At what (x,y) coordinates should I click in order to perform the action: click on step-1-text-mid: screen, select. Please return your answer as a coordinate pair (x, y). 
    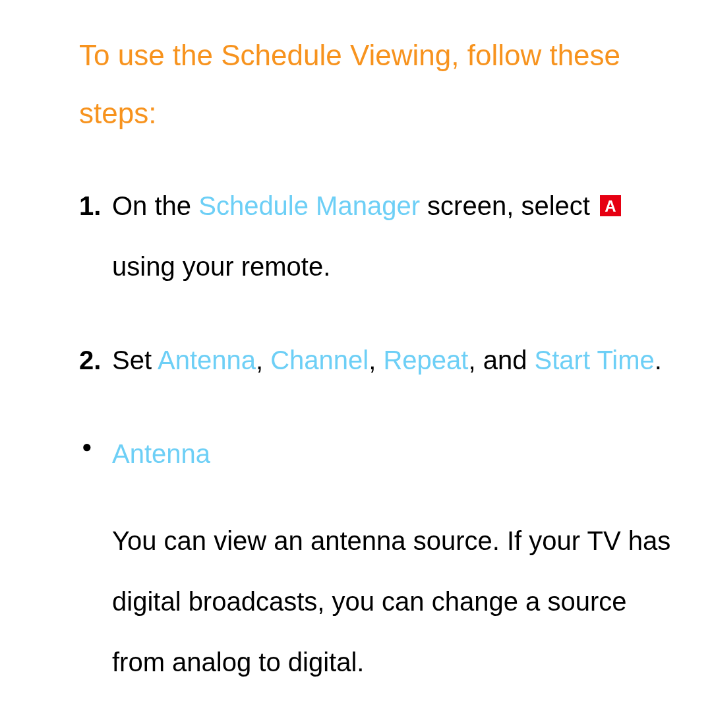
    Looking at the image, I should click on (509, 206).